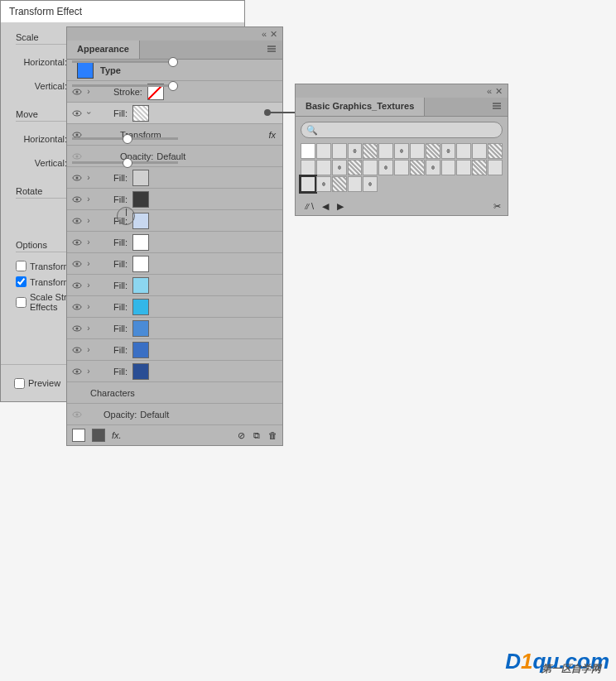 This screenshot has width=616, height=681. I want to click on preview-check: Preview, so click(37, 384).